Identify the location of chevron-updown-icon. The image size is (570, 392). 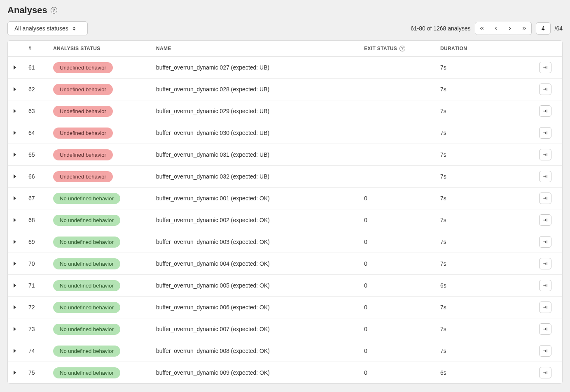
(74, 29).